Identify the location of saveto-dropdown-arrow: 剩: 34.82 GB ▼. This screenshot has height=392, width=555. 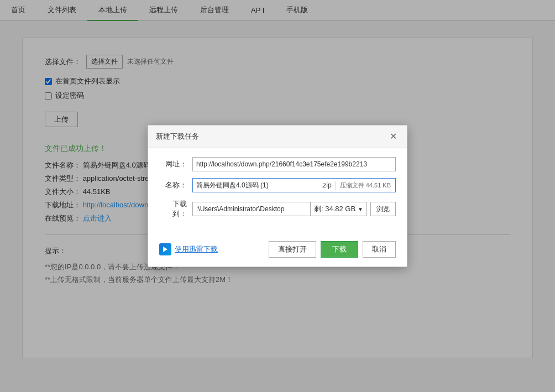
(339, 209).